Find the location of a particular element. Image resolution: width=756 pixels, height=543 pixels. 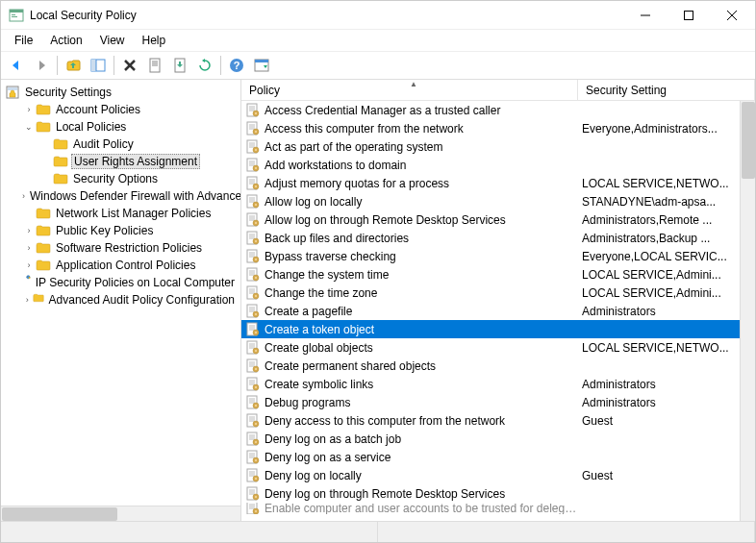

tree-node: ›Account Policies is located at coordinates (121, 110).